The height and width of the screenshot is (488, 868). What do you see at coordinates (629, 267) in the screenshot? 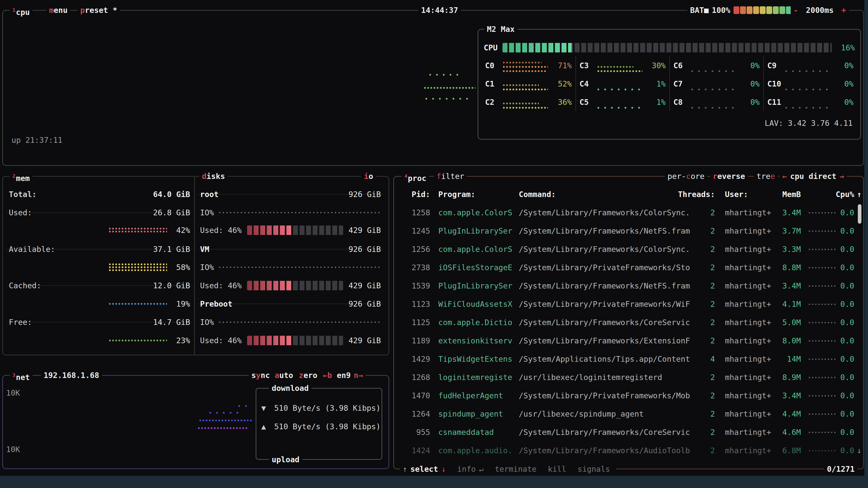
I see `process-row: 2738iOSFilesStorageE/System/Library/Priv…` at bounding box center [629, 267].